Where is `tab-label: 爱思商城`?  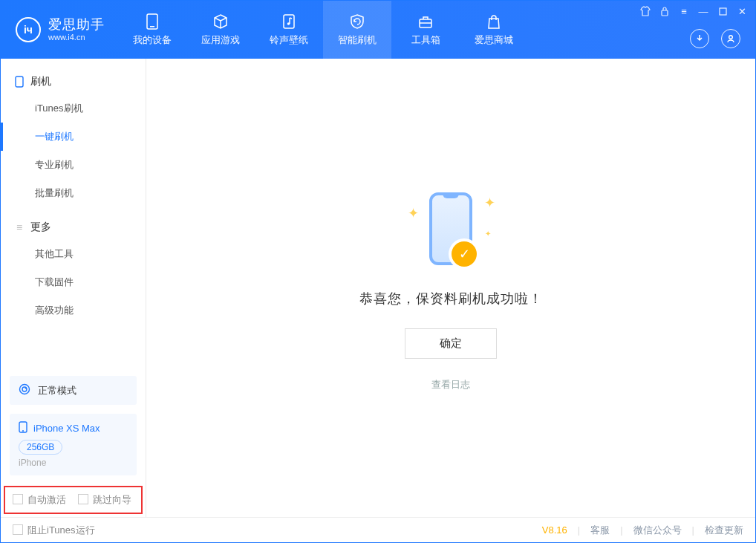 tab-label: 爱思商城 is located at coordinates (494, 40).